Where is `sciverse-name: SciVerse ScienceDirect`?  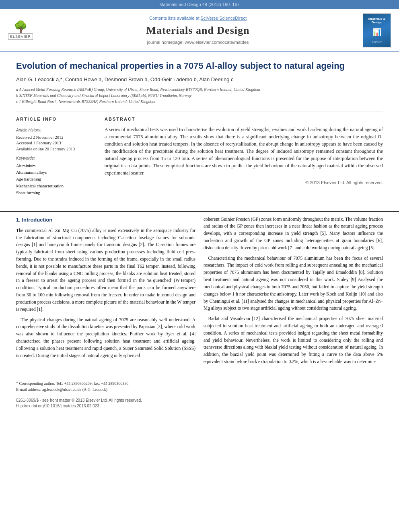 sciverse-name: SciVerse ScienceDirect is located at coordinates (224, 18).